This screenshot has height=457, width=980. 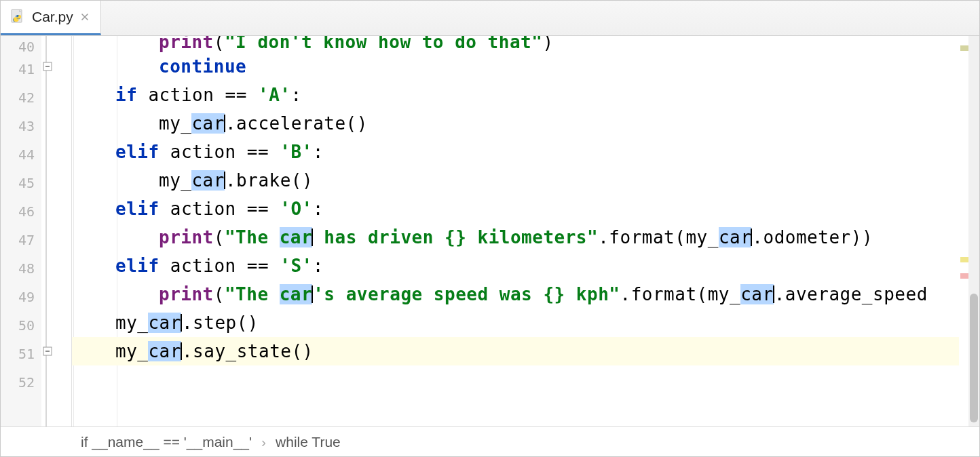 What do you see at coordinates (21, 212) in the screenshot?
I see `line-number: 46` at bounding box center [21, 212].